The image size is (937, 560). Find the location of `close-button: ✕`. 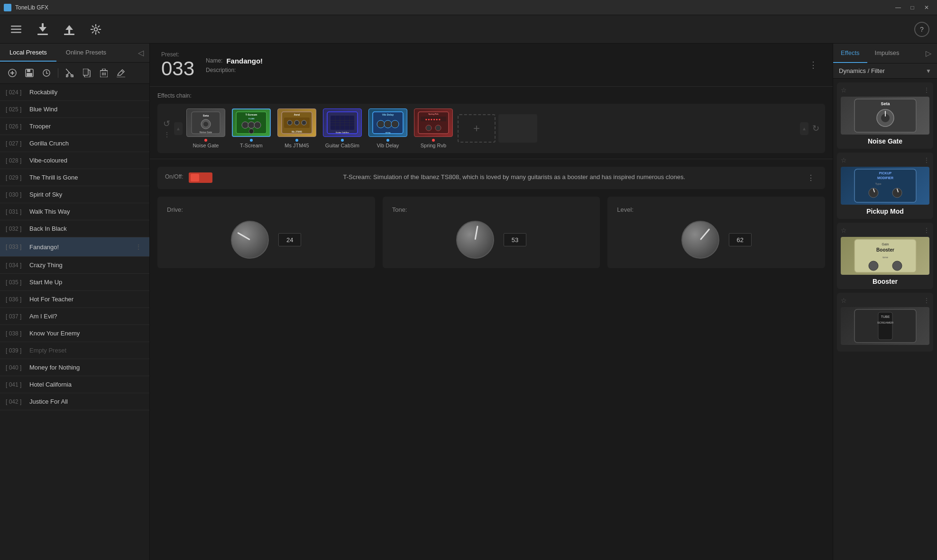

close-button: ✕ is located at coordinates (927, 8).